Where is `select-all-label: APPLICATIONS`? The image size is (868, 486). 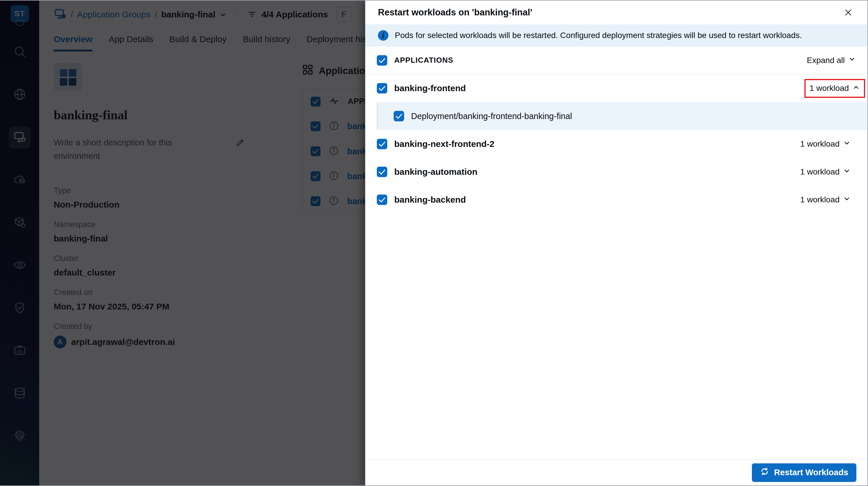
select-all-label: APPLICATIONS is located at coordinates (424, 60).